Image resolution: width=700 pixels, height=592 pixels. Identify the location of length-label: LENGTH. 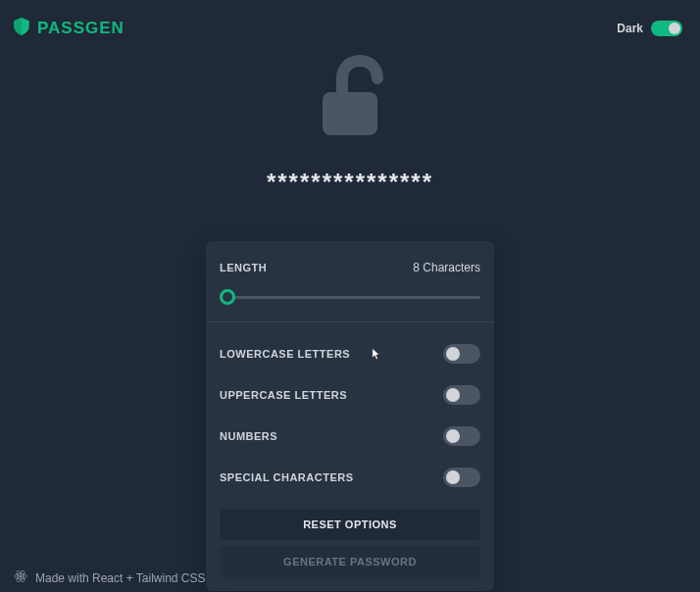
(243, 268).